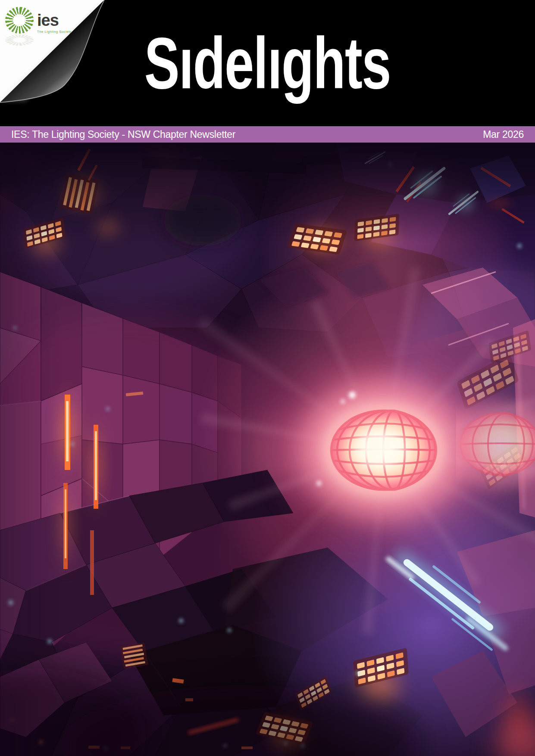 The width and height of the screenshot is (535, 756). Describe the element at coordinates (267, 192) in the screenshot. I see `top-vignette` at that location.